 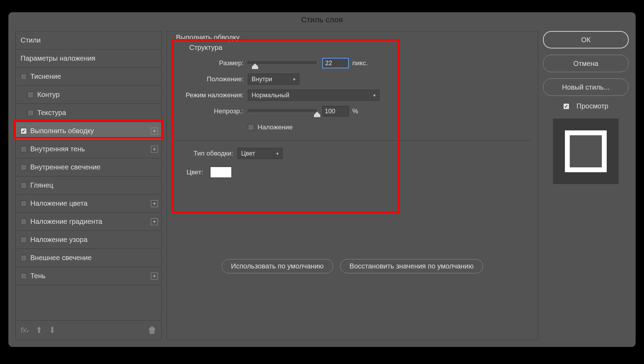 What do you see at coordinates (89, 204) in the screenshot?
I see `sidebar-item-color-overlay: Наложение цвета +` at bounding box center [89, 204].